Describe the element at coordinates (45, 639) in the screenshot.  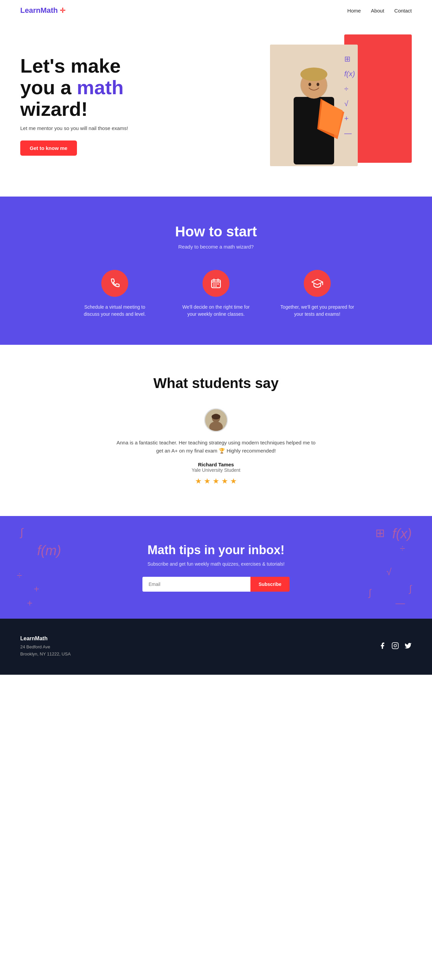
I see `footer-brand: LearnMath` at that location.